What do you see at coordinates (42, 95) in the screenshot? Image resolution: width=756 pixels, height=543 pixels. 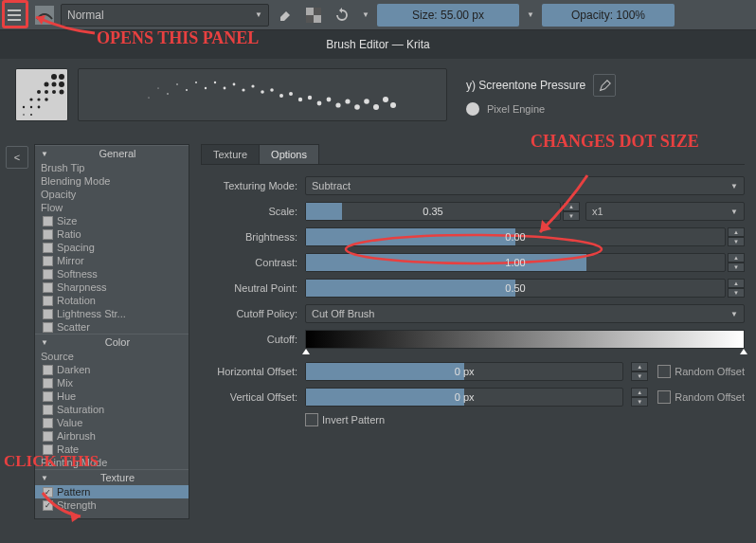 I see `brush-thumbnail` at bounding box center [42, 95].